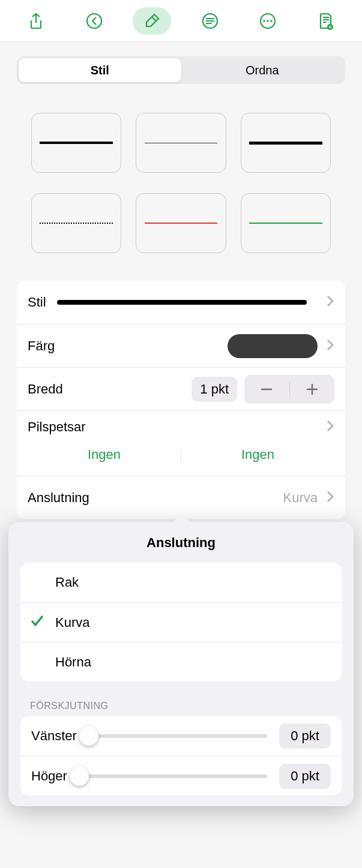 The width and height of the screenshot is (362, 868). Describe the element at coordinates (181, 70) in the screenshot. I see `segmented-control: Stil Ordna` at that location.